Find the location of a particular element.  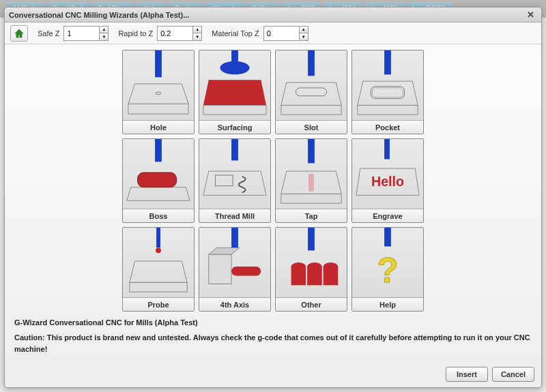

safe-z-input is located at coordinates (81, 33).